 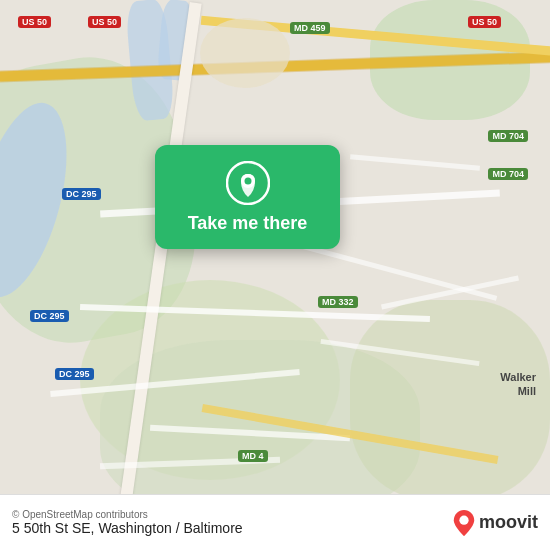 What do you see at coordinates (128, 522) in the screenshot?
I see `bottom-bar-info: © OpenStreetMap contributors 5 50th St S…` at bounding box center [128, 522].